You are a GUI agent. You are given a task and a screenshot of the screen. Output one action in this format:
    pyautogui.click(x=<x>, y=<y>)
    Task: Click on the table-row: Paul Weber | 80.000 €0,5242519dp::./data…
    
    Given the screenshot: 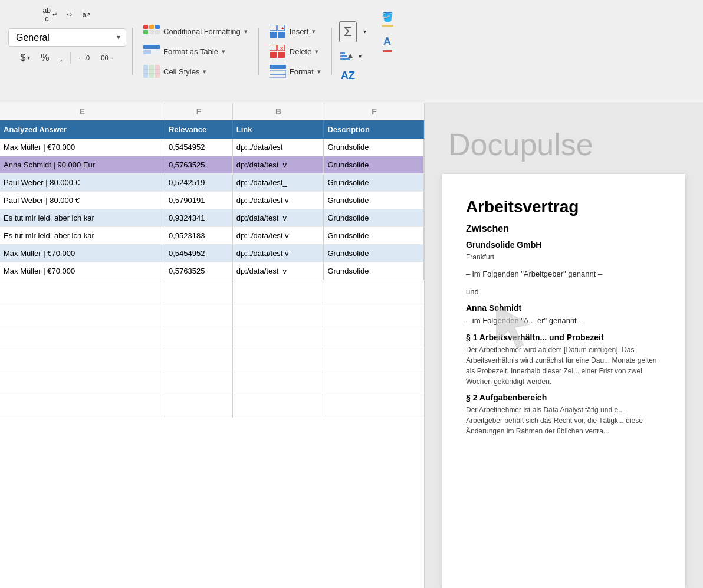 What is the action you would take?
    pyautogui.click(x=212, y=183)
    